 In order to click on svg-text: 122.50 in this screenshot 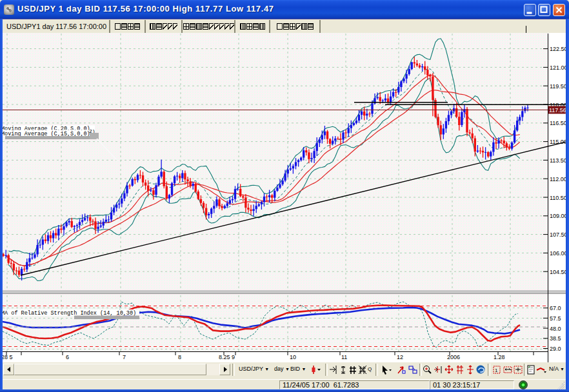, I will do `click(559, 49)`.